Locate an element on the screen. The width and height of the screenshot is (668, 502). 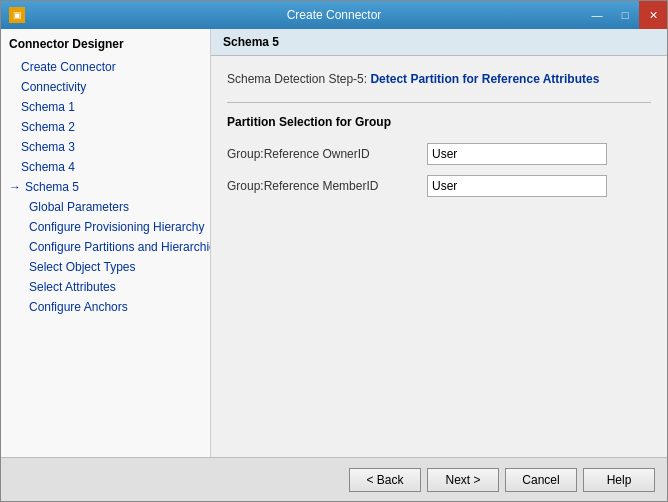
sidebar-header: Connector Designer is located at coordinates (106, 44).